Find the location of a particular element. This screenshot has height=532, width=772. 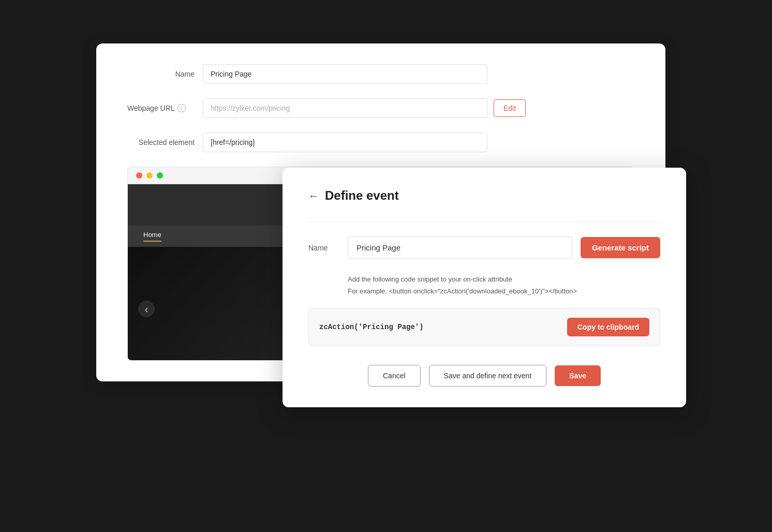

back-arrow-icon: ← is located at coordinates (314, 196).